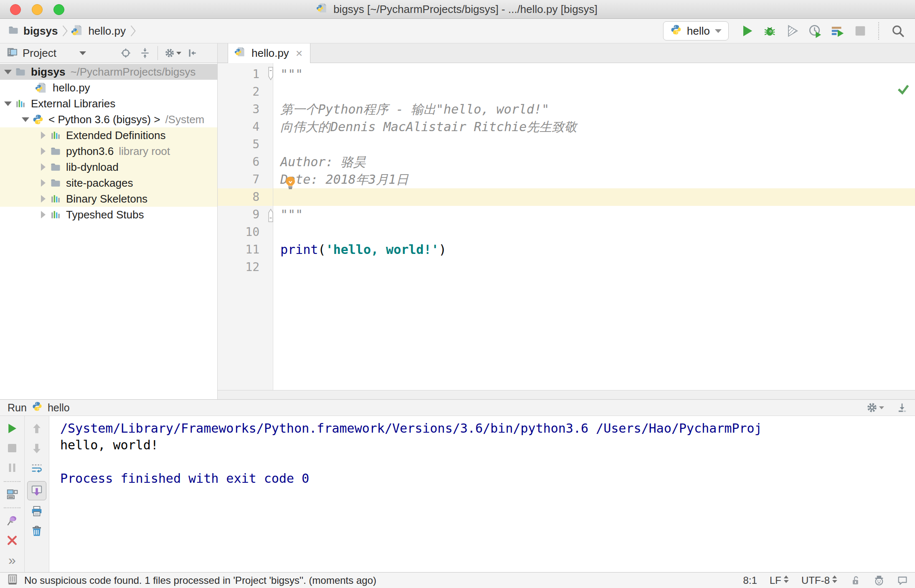 This screenshot has height=588, width=915. I want to click on tree-item-hint: /System, so click(185, 119).